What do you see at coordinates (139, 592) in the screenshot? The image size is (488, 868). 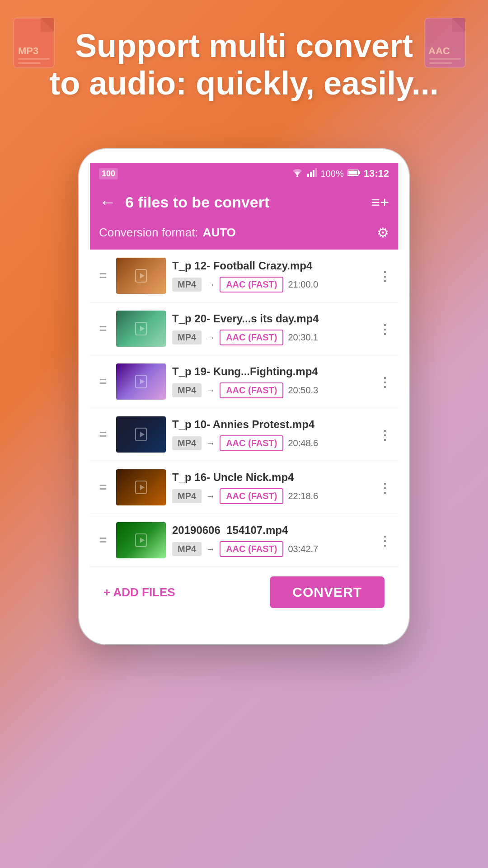 I see `add-files-button: + ADD FILES` at bounding box center [139, 592].